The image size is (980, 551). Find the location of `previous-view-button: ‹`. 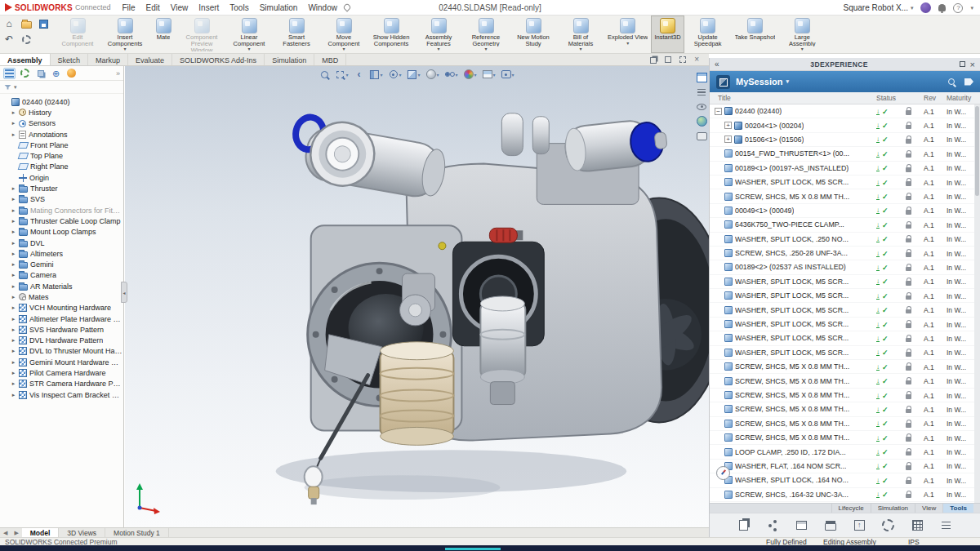

previous-view-button: ‹ is located at coordinates (359, 74).